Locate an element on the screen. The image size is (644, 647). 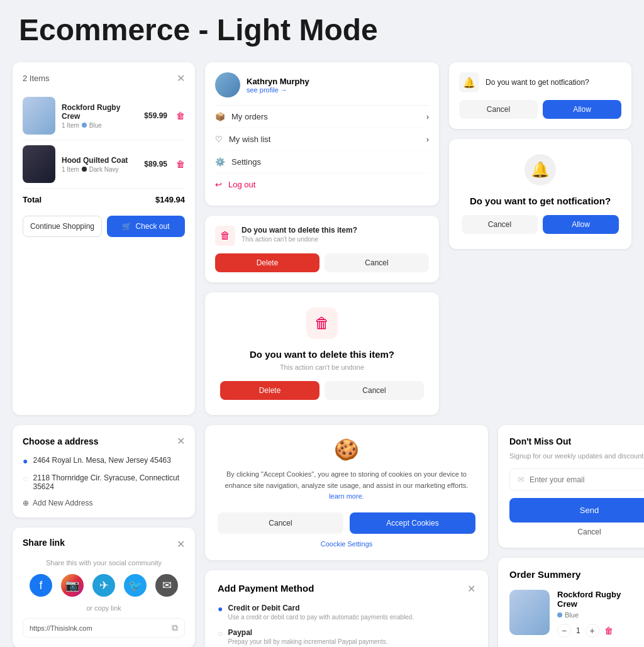
dialog-title: Do you want to delete this item? is located at coordinates (299, 230).